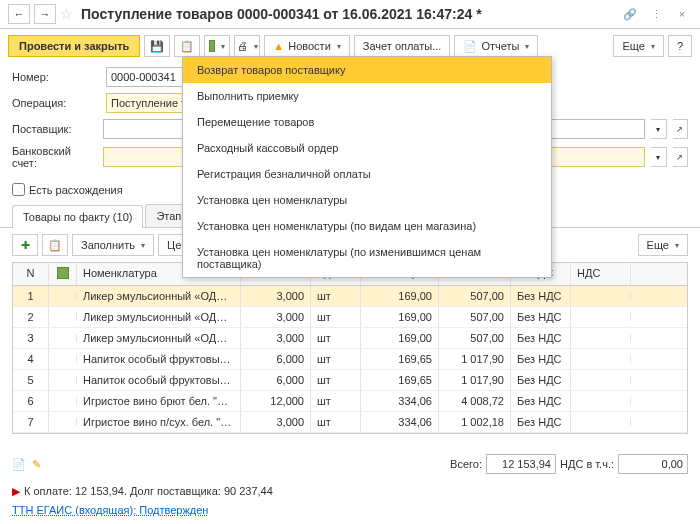 The height and width of the screenshot is (524, 700). What do you see at coordinates (54, 157) in the screenshot?
I see `bank-label: Банковский счет:` at bounding box center [54, 157].